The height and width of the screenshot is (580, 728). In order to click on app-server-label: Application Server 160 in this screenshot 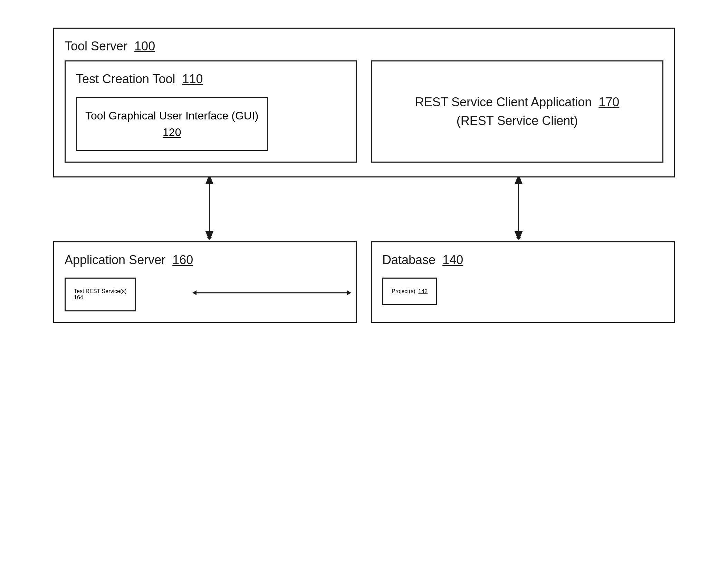, I will do `click(205, 260)`.